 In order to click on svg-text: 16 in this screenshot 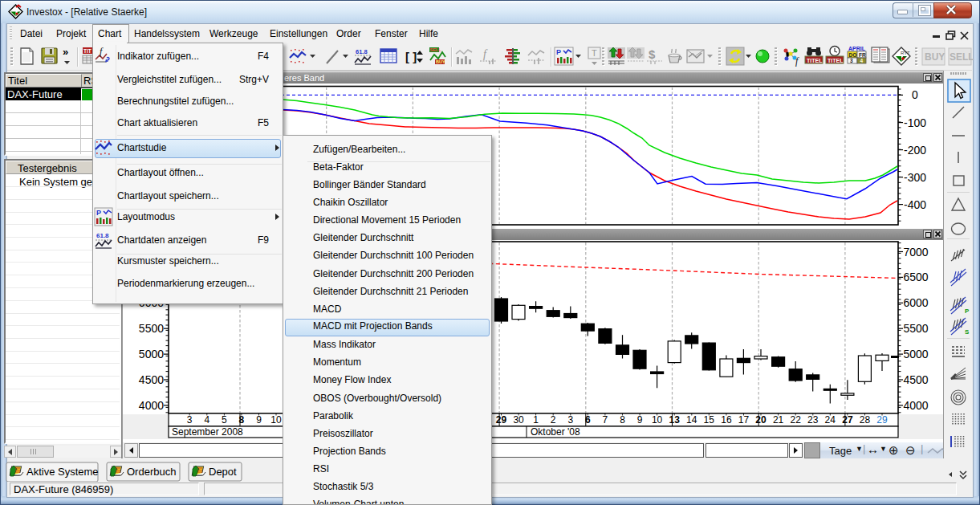, I will do `click(726, 420)`.